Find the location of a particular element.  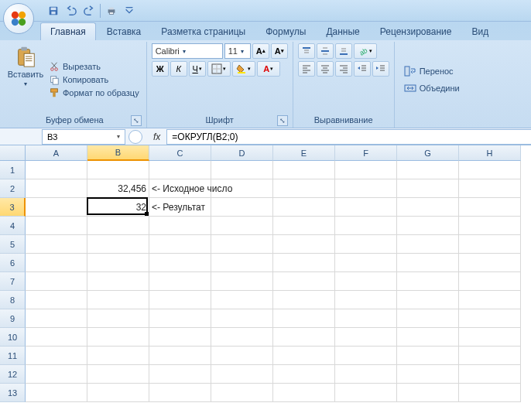

column-header: C is located at coordinates (180, 153).